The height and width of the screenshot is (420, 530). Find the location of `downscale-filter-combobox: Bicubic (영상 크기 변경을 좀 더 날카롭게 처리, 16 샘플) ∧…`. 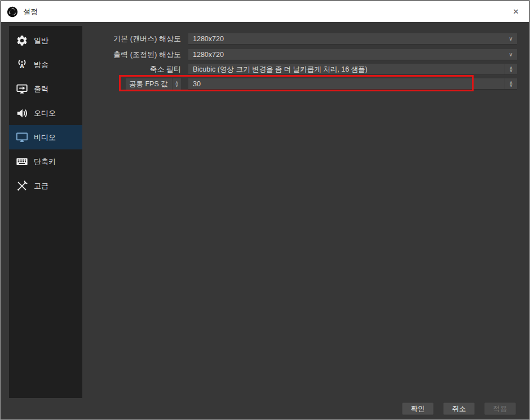

downscale-filter-combobox: Bicubic (영상 크기 변경을 좀 더 날카롭게 처리, 16 샘플) ∧… is located at coordinates (353, 69).